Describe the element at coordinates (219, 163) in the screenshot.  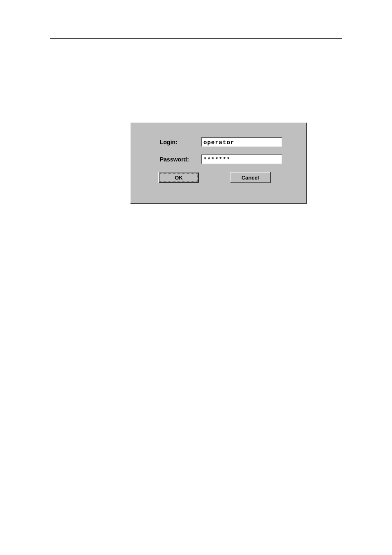
I see `login-dialog: Login: Password: OK Cancel` at that location.